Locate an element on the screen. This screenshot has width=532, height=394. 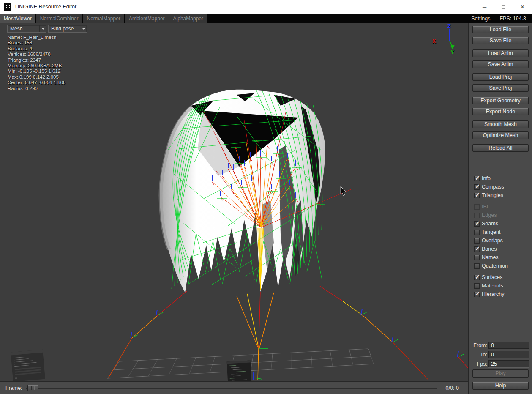
tab-normalcombiner: NormalCombiner is located at coordinates (59, 19).